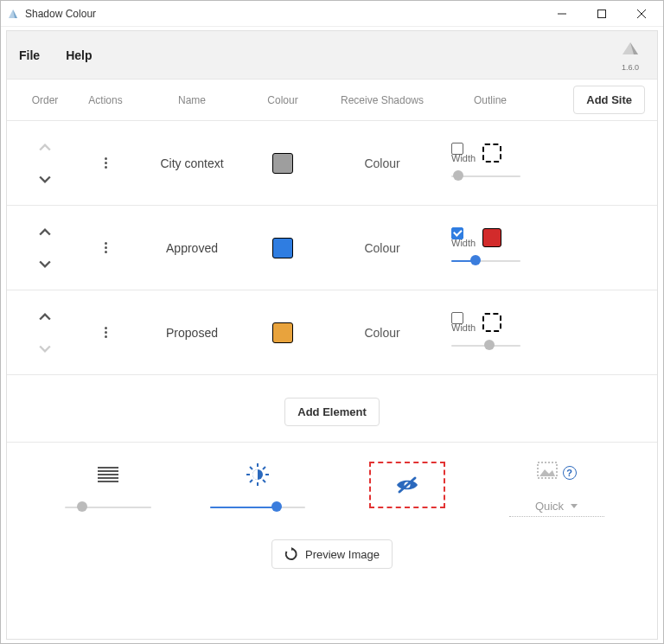 This screenshot has height=644, width=664. What do you see at coordinates (382, 100) in the screenshot?
I see `header-receive-shadows: Receive Shadows` at bounding box center [382, 100].